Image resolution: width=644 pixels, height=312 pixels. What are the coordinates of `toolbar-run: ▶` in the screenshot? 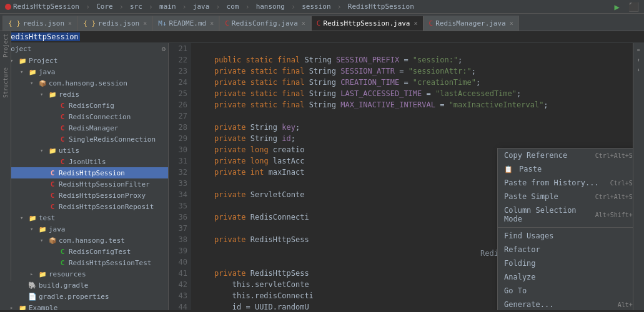 It's located at (617, 7).